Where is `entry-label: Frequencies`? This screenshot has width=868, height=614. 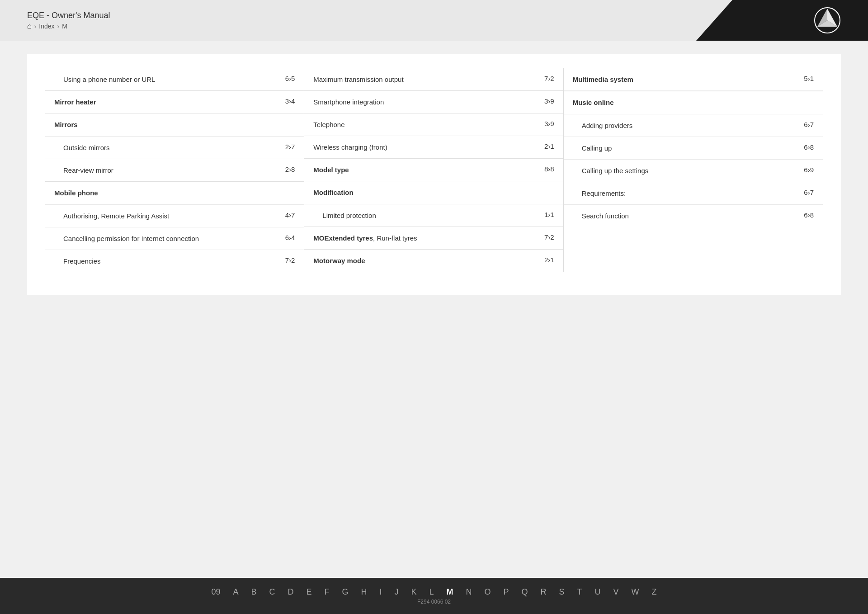
entry-label: Frequencies is located at coordinates (172, 261).